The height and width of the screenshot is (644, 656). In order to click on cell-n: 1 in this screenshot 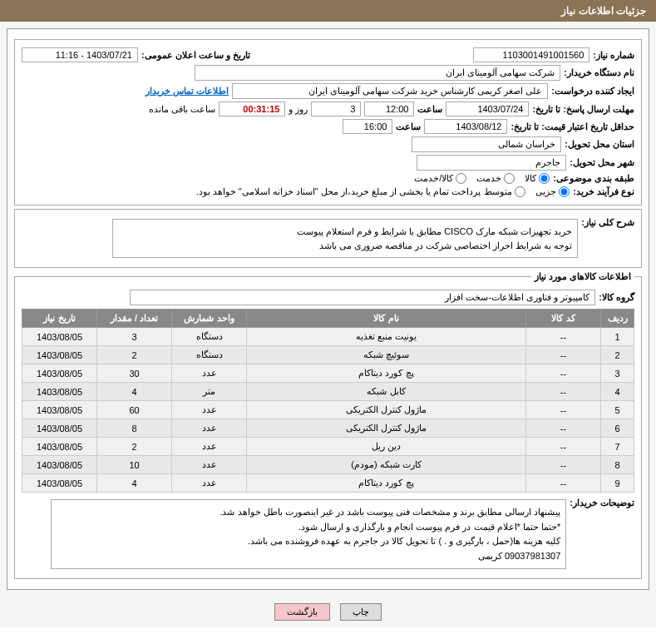, I will do `click(618, 337)`.